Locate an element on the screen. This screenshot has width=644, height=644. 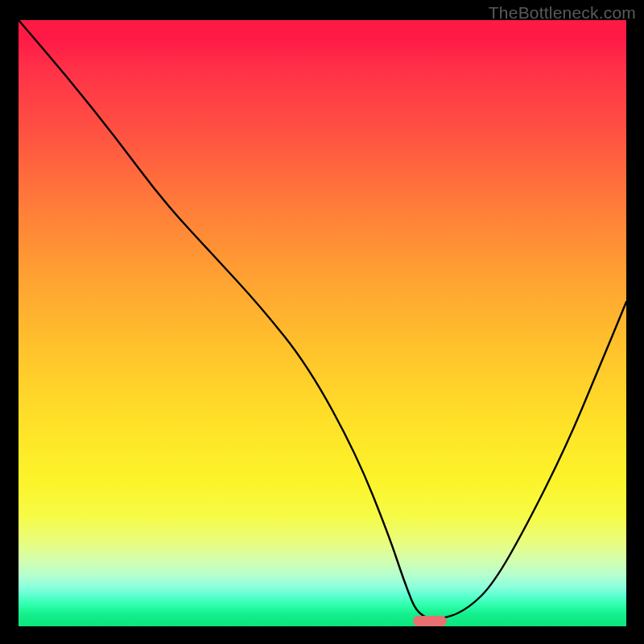
optimal-range-marker is located at coordinates (430, 621).